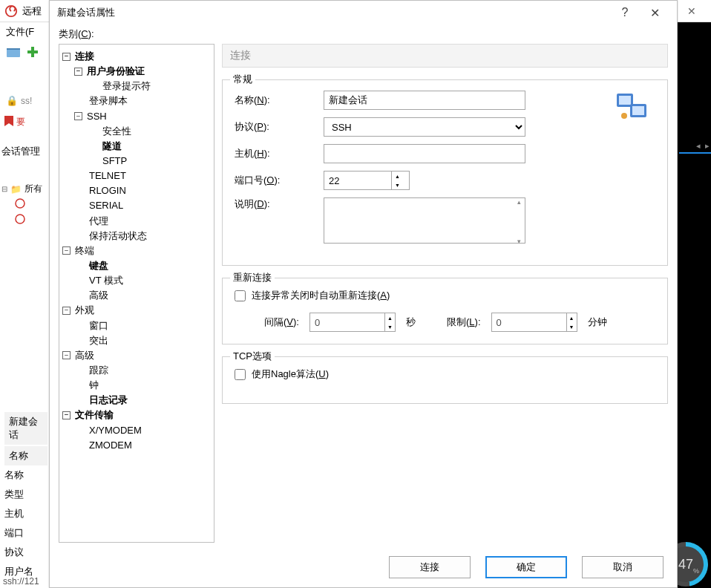  I want to click on scroll-down-icon: ▾, so click(519, 241).